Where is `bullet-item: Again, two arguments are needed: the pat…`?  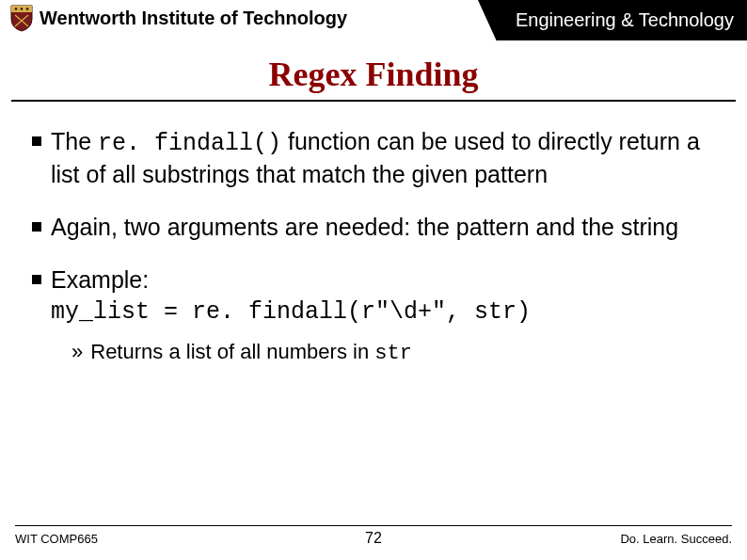
bullet-item: Again, two arguments are needed: the pat… is located at coordinates (374, 227).